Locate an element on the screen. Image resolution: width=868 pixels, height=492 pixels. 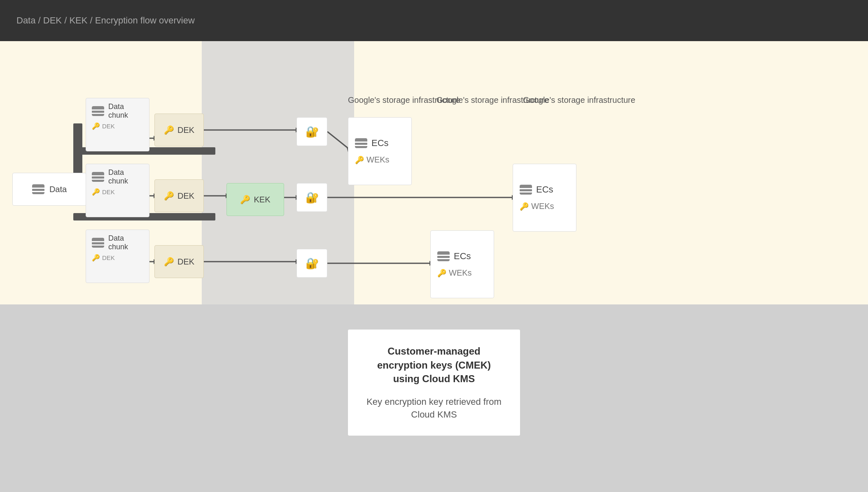
dek1-key-icon: 🔑 is located at coordinates (169, 130).